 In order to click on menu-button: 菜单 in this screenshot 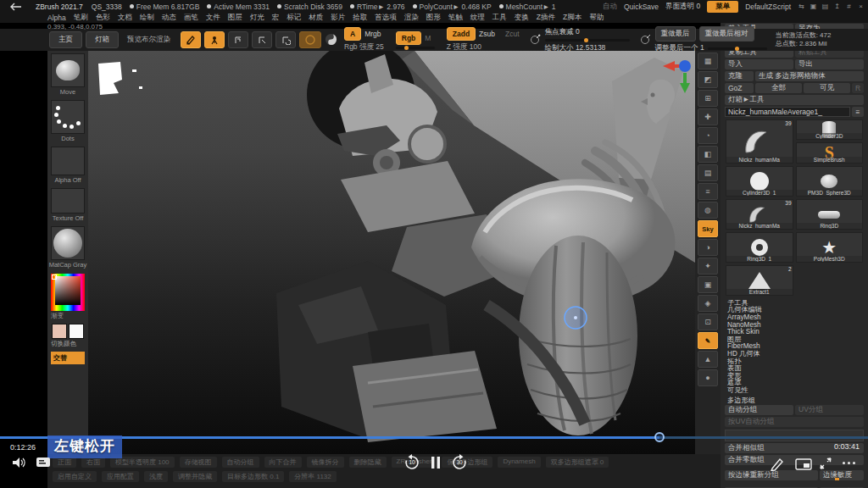, I will do `click(722, 7)`.